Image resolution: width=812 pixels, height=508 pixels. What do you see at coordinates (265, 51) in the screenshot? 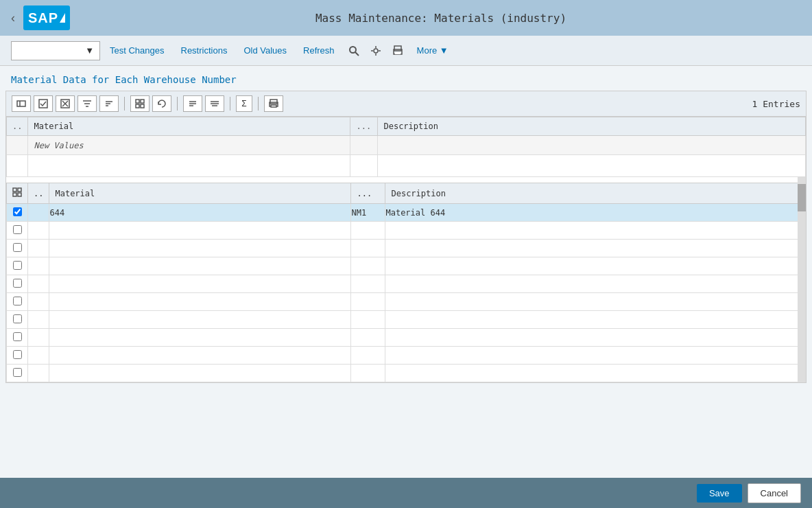
I see `old-values-button: Old Values` at bounding box center [265, 51].